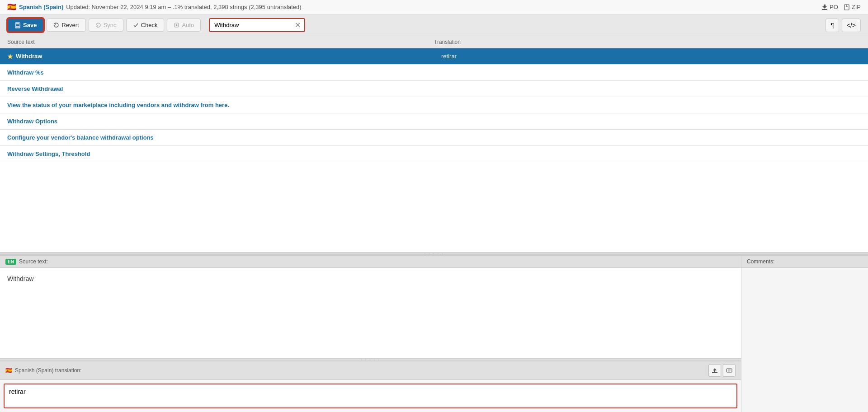 The image size is (868, 412). Describe the element at coordinates (805, 334) in the screenshot. I see `comments-panel: Comments:` at that location.